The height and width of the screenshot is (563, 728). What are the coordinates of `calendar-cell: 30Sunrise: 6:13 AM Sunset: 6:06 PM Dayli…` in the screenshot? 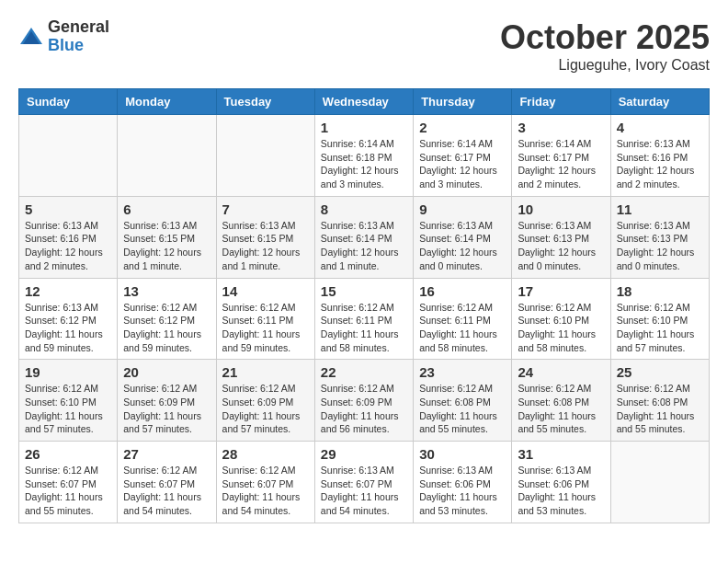 It's located at (463, 482).